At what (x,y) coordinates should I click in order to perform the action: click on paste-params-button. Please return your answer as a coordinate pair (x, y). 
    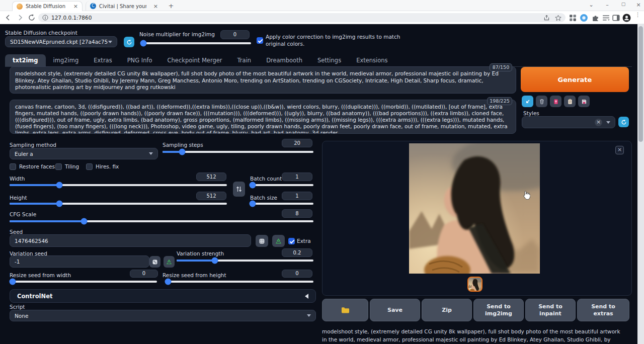
    Looking at the image, I should click on (527, 102).